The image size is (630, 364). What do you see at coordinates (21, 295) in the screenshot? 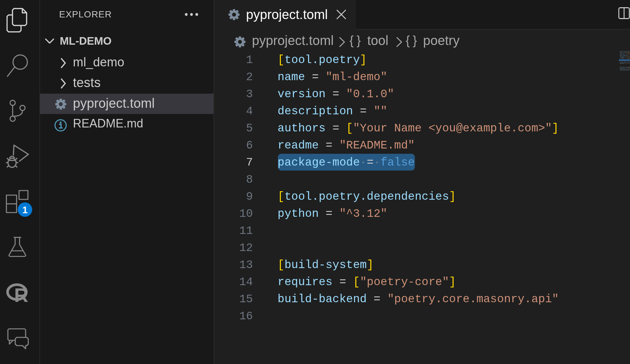
I see `svg-text: R` at bounding box center [21, 295].